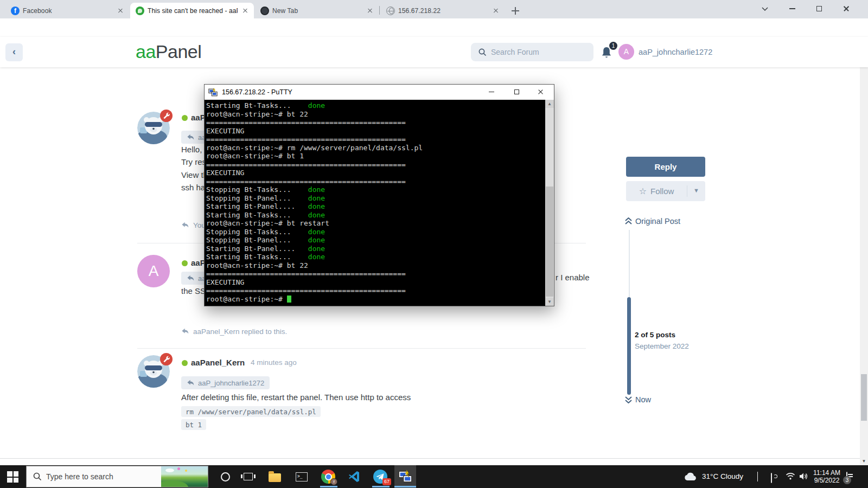 Image resolution: width=868 pixels, height=488 pixels. I want to click on putty-scrollbar-thumb, so click(550, 242).